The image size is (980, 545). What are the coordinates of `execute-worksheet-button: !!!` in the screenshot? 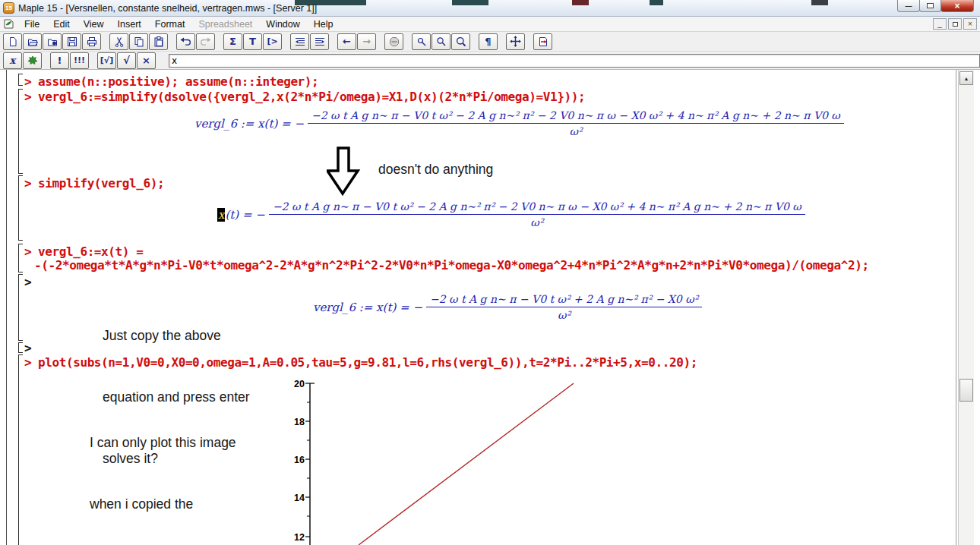 It's located at (79, 61).